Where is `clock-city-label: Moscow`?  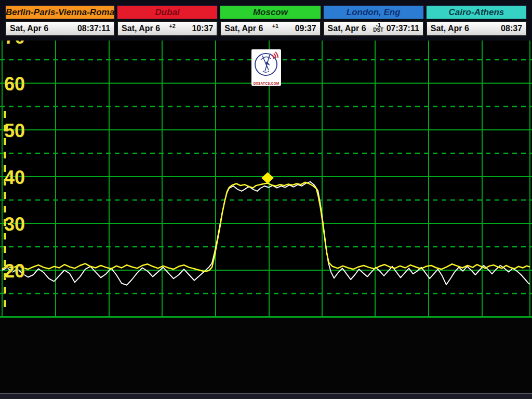
clock-city-label: Moscow is located at coordinates (270, 12).